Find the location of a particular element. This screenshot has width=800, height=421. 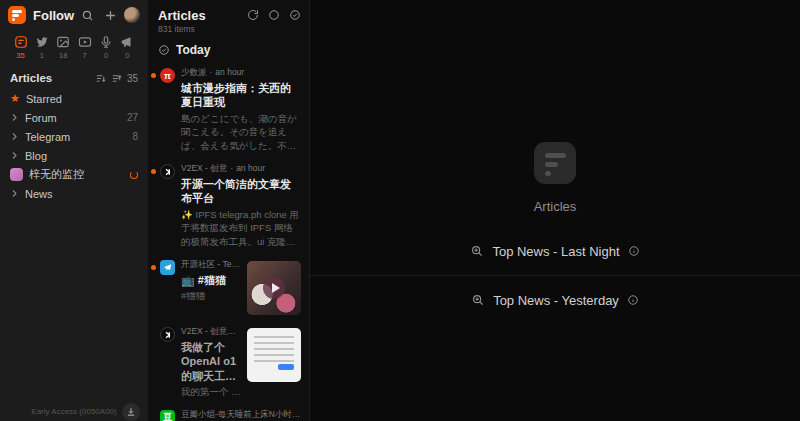

video-thumbnail is located at coordinates (274, 288).